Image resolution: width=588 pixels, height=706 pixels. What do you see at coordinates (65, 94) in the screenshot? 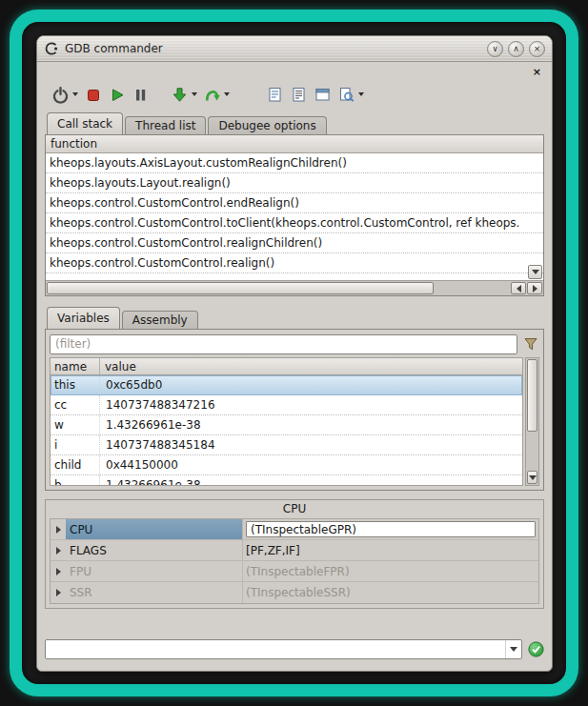
I see `power-button` at bounding box center [65, 94].